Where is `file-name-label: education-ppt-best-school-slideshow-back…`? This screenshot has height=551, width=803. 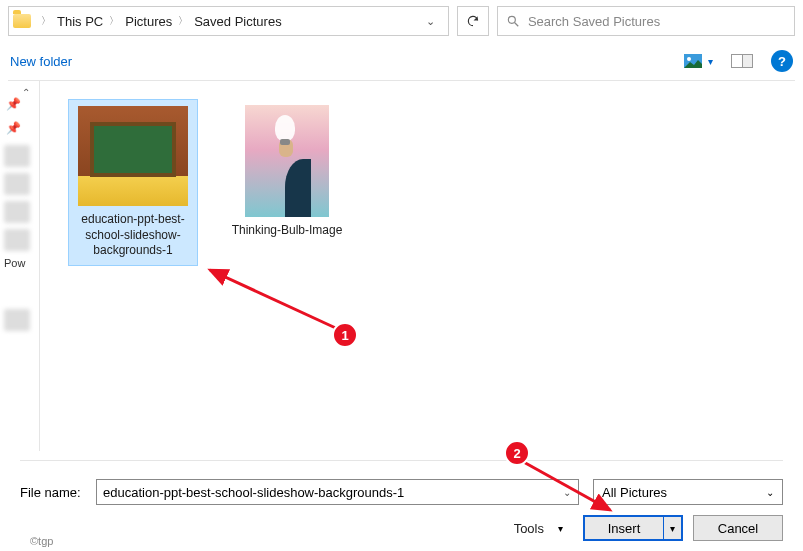 file-name-label: education-ppt-best-school-slideshow-back… is located at coordinates (133, 236).